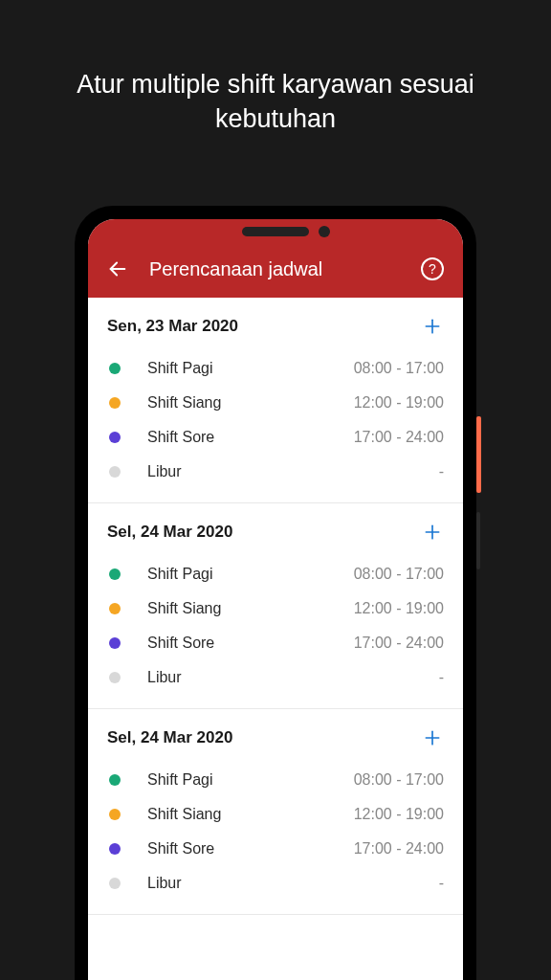 This screenshot has height=980, width=551. Describe the element at coordinates (276, 232) in the screenshot. I see `phone-notch` at that location.